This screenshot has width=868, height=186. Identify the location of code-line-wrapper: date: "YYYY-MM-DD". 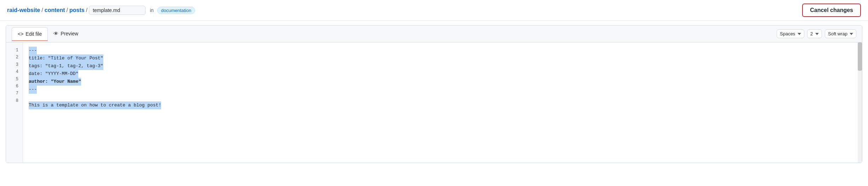
(442, 74).